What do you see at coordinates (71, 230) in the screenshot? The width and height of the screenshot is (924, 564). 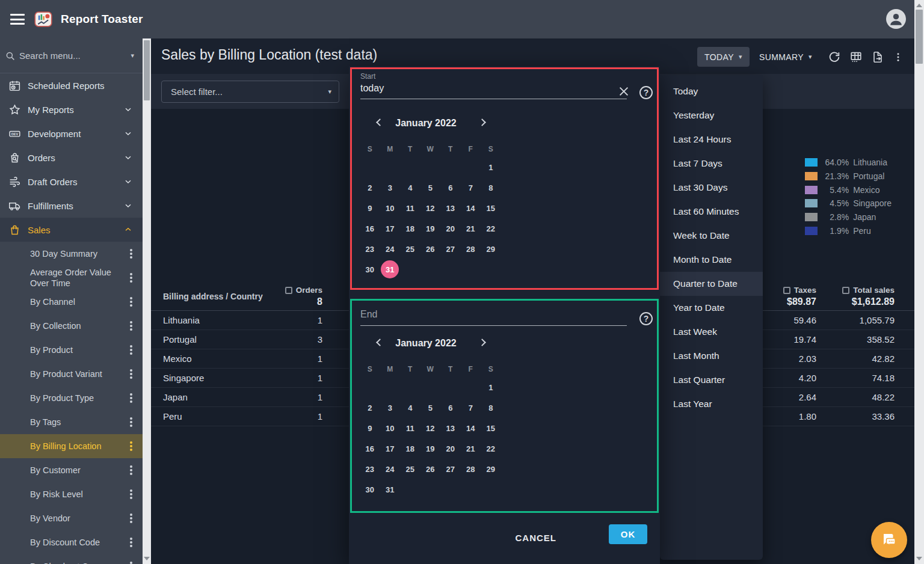 I see `sidebar-item-sales: Sales` at bounding box center [71, 230].